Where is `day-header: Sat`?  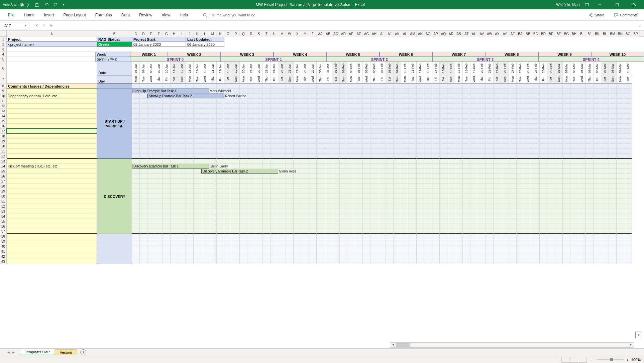
day-header: Sat is located at coordinates (336, 80).